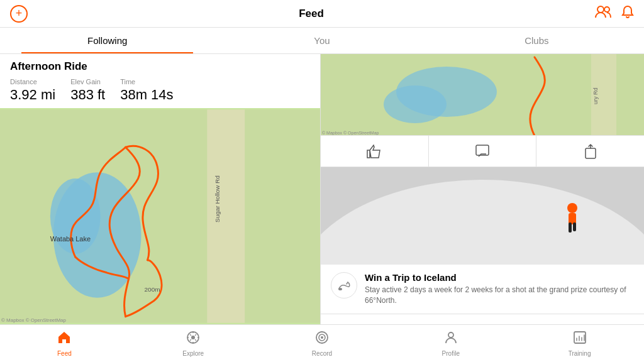 This screenshot has height=362, width=644. What do you see at coordinates (147, 95) in the screenshot?
I see `time-value: 38m 14s` at bounding box center [147, 95].